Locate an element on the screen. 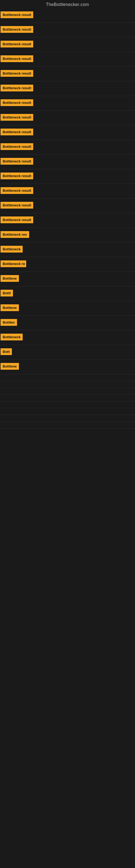  bottleneck-badge-7: Bottleneck result is located at coordinates (17, 103).